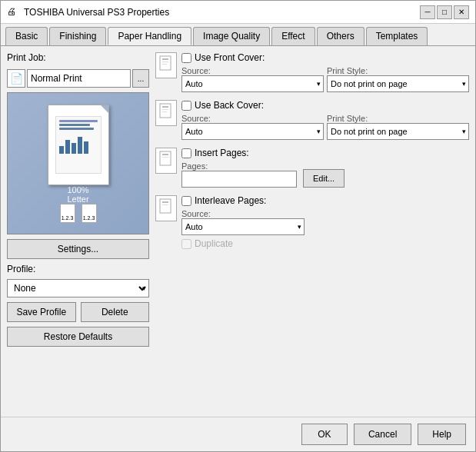 The height and width of the screenshot is (452, 476). Describe the element at coordinates (325, 79) in the screenshot. I see `front-cover-subfields: Source: Auto Print Style: Do` at that location.